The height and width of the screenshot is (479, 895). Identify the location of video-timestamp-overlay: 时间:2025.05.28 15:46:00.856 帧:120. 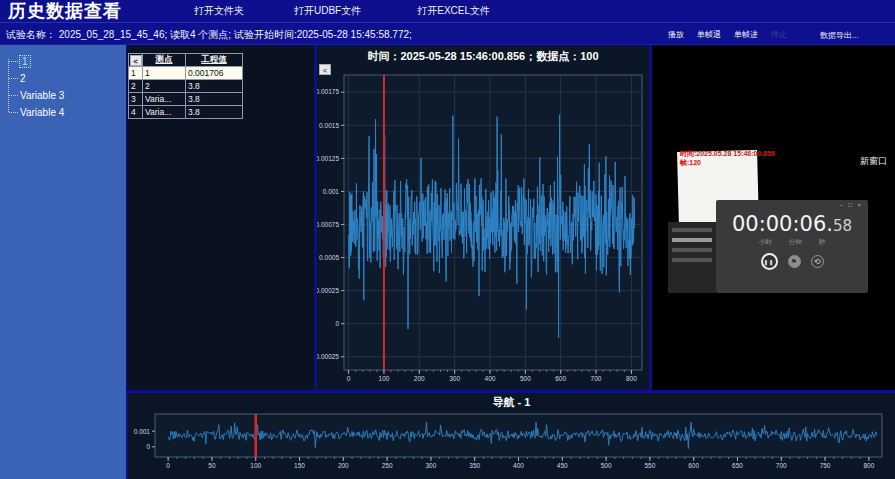
(728, 158).